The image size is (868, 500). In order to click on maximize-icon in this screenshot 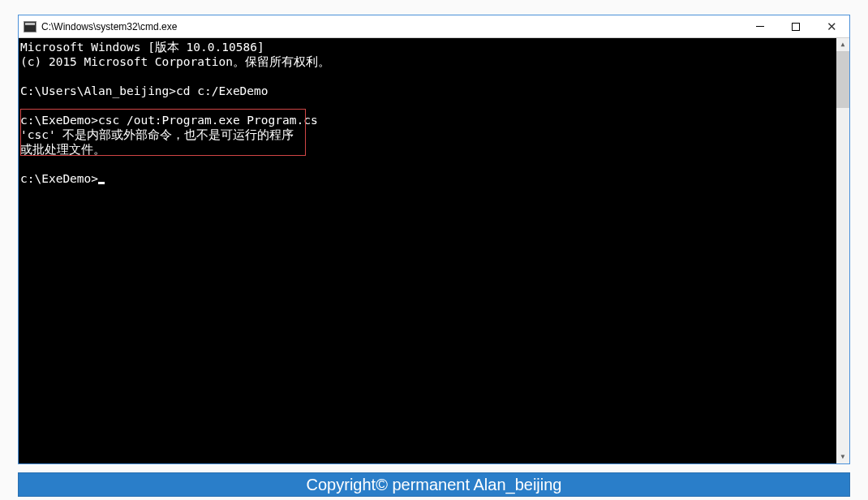, I will do `click(796, 27)`.